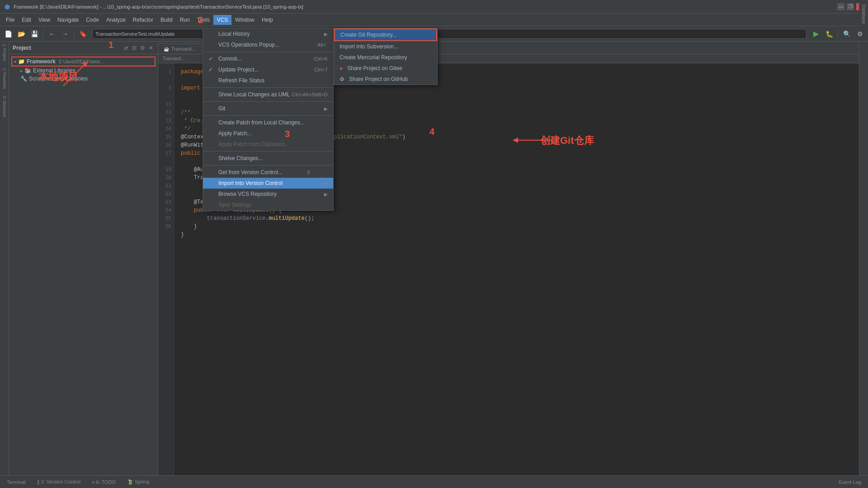 This screenshot has height=488, width=868. I want to click on maximize-button: ❐, so click(850, 7).